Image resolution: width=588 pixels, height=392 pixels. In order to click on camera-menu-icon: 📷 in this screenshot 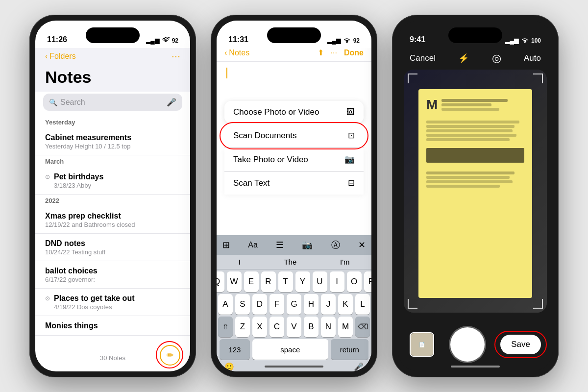, I will do `click(350, 160)`.